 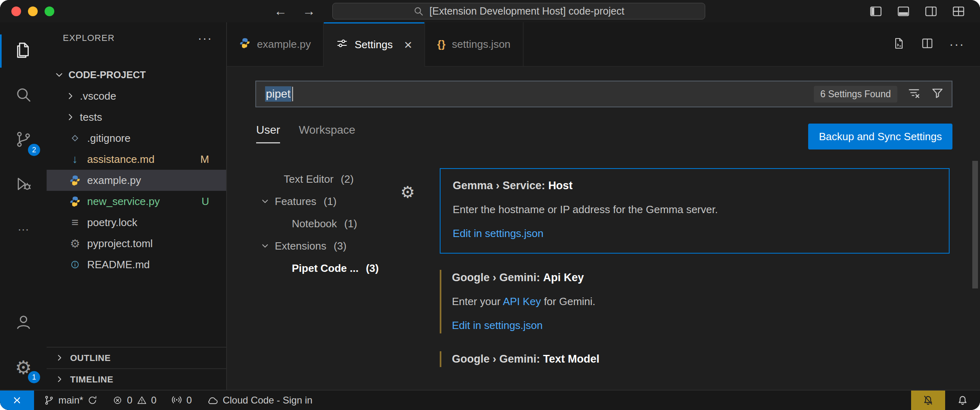 I want to click on gear-icon: ⚙, so click(x=75, y=244).